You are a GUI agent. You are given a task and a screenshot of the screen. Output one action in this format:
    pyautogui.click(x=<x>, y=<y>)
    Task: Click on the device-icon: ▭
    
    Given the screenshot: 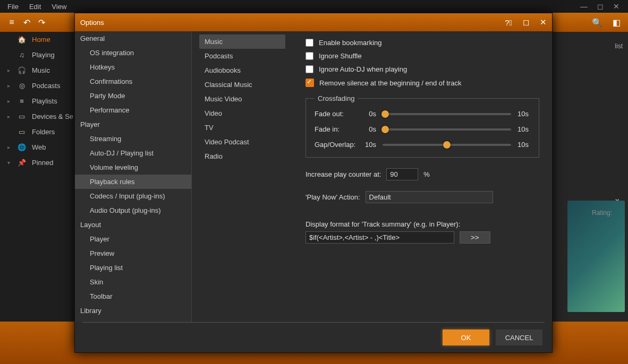 What is the action you would take?
    pyautogui.click(x=22, y=117)
    